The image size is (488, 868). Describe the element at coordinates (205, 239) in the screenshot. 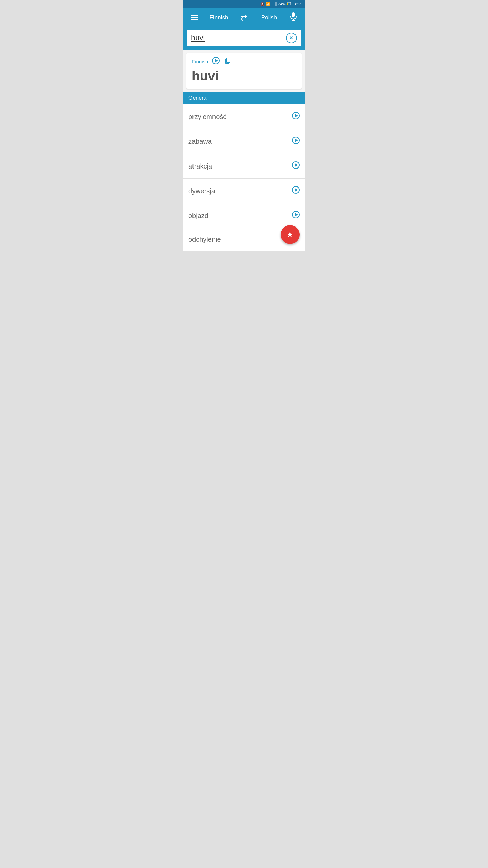

I see `translation-word: odchylenie` at that location.